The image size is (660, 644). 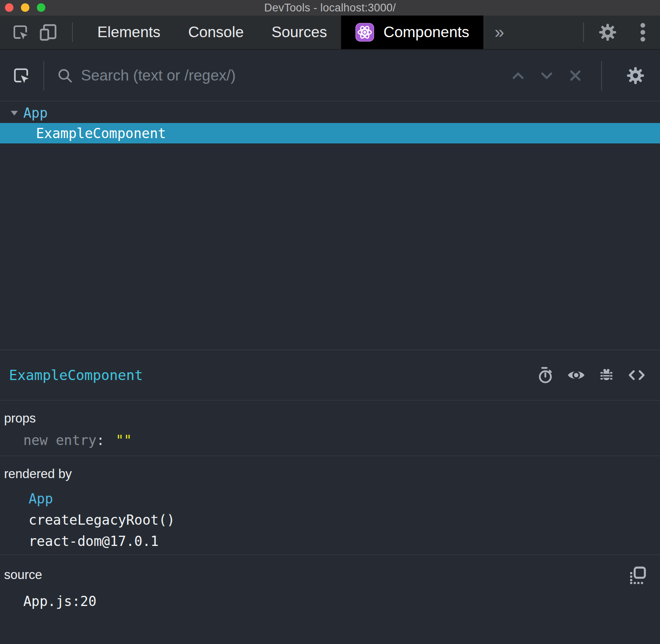 What do you see at coordinates (330, 375) in the screenshot?
I see `inspector-header: ExampleComponent` at bounding box center [330, 375].